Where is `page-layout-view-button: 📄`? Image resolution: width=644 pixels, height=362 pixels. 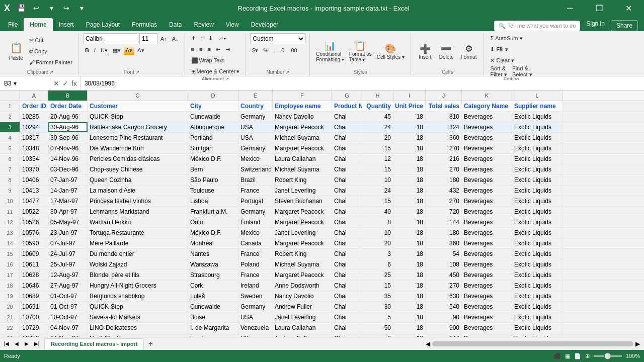 page-layout-view-button: 📄 is located at coordinates (578, 356).